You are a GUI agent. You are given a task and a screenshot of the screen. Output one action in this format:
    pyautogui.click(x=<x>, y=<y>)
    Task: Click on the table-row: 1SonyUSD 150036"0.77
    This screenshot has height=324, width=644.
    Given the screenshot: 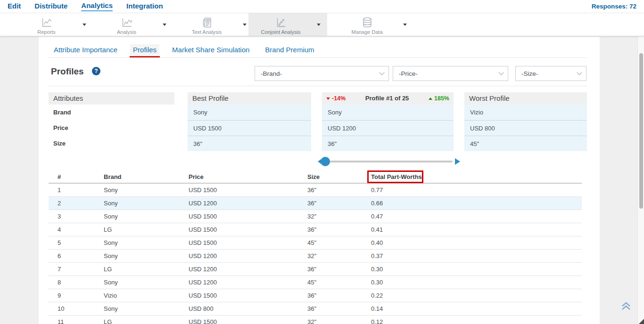 What is the action you would take?
    pyautogui.click(x=315, y=190)
    